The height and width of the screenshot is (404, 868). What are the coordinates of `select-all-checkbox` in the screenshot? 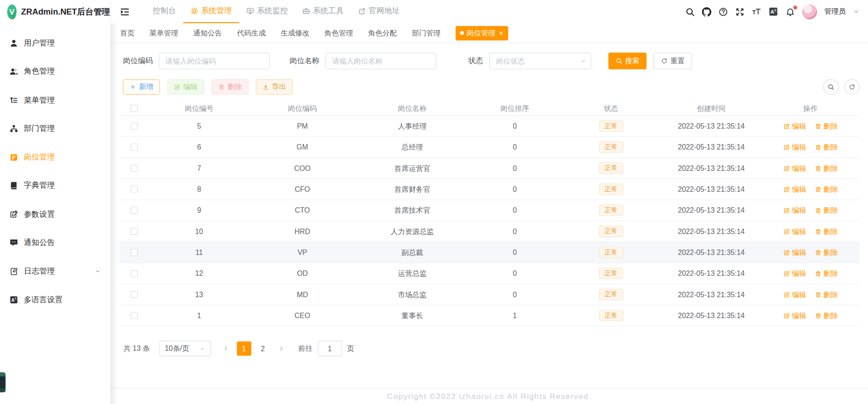 It's located at (134, 108).